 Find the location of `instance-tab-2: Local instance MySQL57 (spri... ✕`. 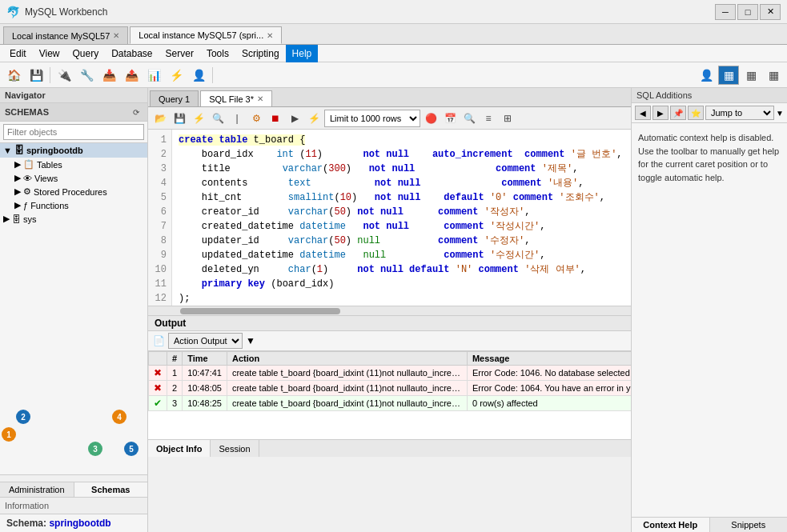

instance-tab-2: Local instance MySQL57 (spri... ✕ is located at coordinates (206, 35).